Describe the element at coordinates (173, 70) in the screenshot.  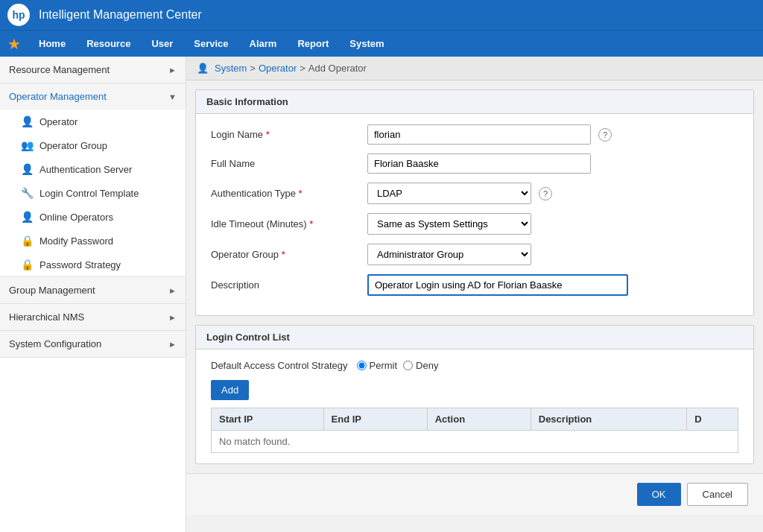
I see `chevron-right-icon: ►` at that location.